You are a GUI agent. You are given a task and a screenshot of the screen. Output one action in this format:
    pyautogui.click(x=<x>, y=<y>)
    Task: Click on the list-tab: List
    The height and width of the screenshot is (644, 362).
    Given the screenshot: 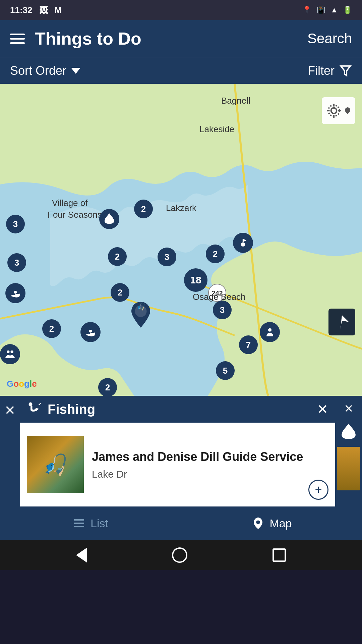 What is the action you would take?
    pyautogui.click(x=90, y=523)
    